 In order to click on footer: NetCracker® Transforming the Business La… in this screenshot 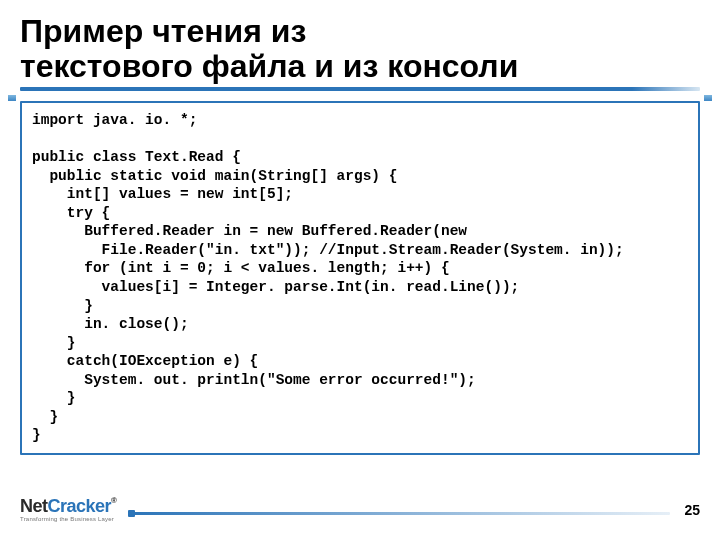, I will do `click(360, 510)`.